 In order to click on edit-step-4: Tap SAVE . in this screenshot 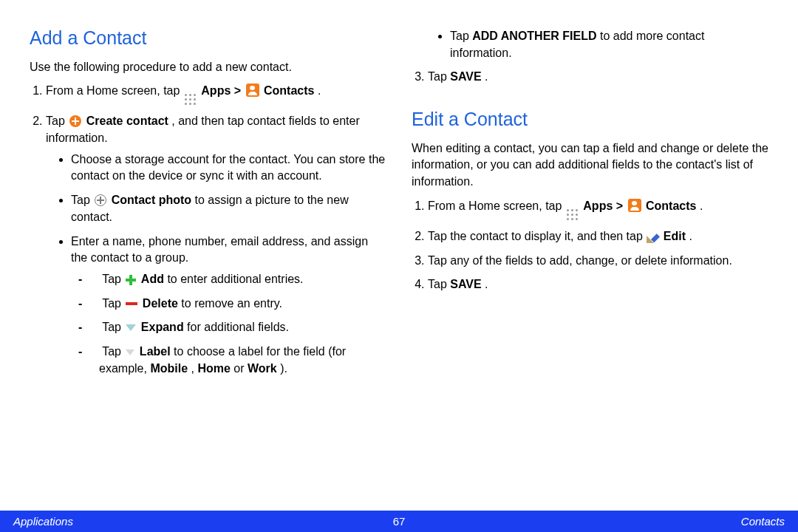, I will do `click(598, 285)`.